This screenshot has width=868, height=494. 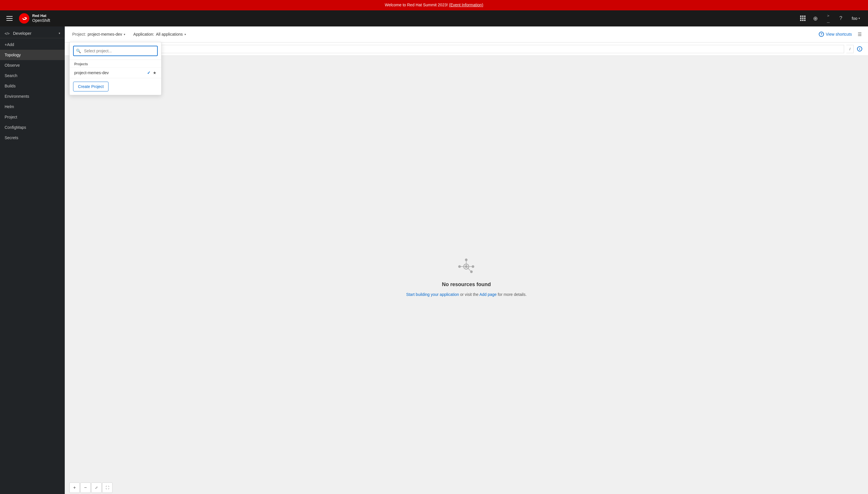 I want to click on expand-view-icon: ⛶, so click(x=107, y=488).